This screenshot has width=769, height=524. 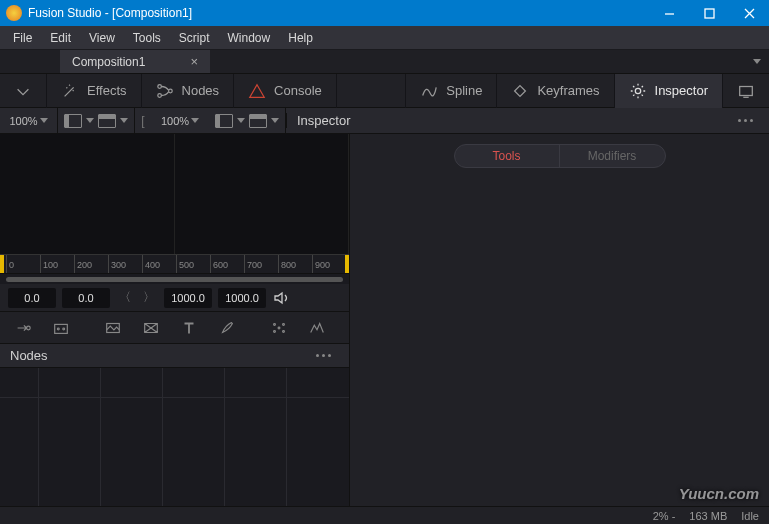 I want to click on ruler-tick: 300, so click(x=117, y=264).